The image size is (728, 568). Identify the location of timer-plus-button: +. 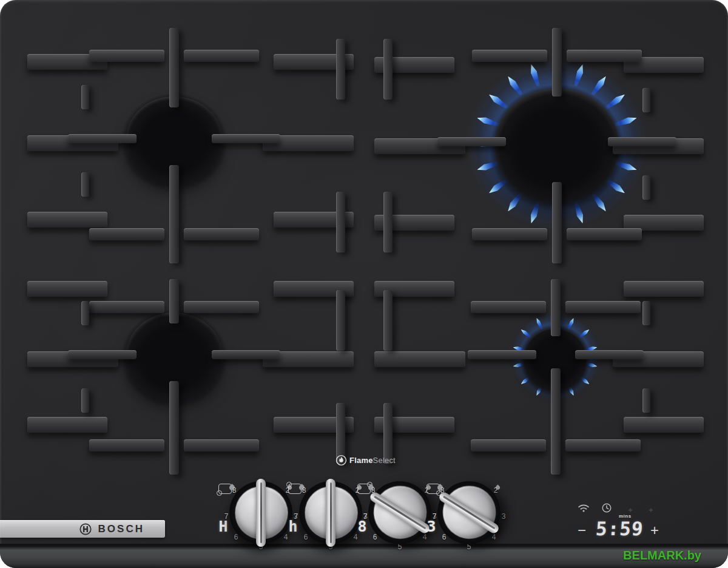
(655, 530).